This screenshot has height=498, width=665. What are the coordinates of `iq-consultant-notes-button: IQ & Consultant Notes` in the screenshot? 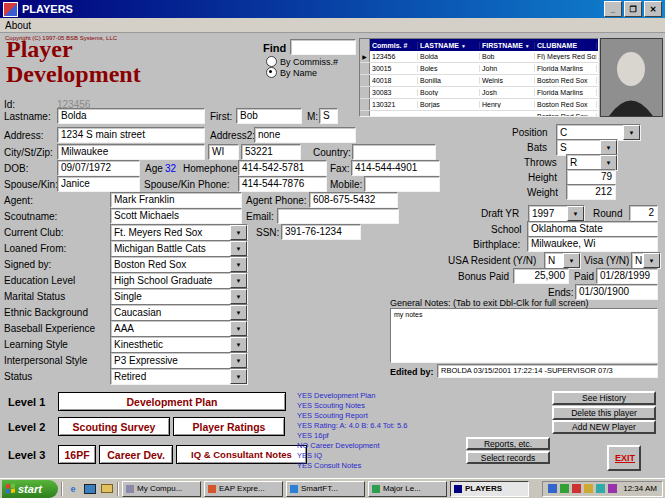 It's located at (242, 454).